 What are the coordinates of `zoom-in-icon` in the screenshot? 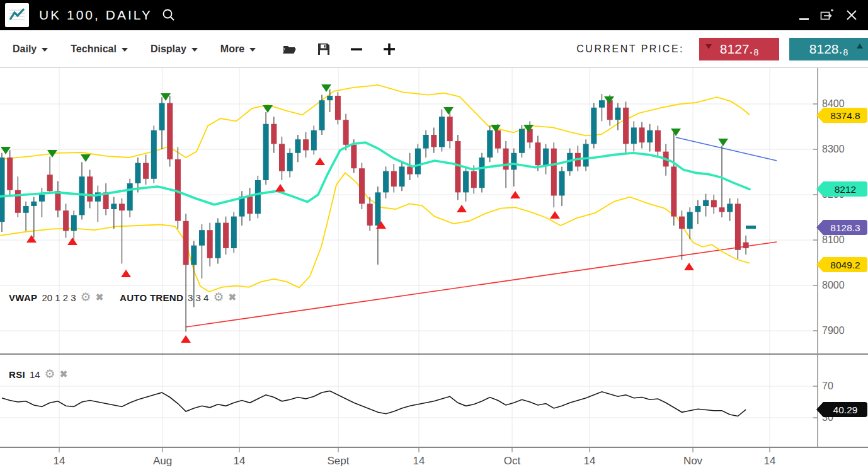 It's located at (389, 49).